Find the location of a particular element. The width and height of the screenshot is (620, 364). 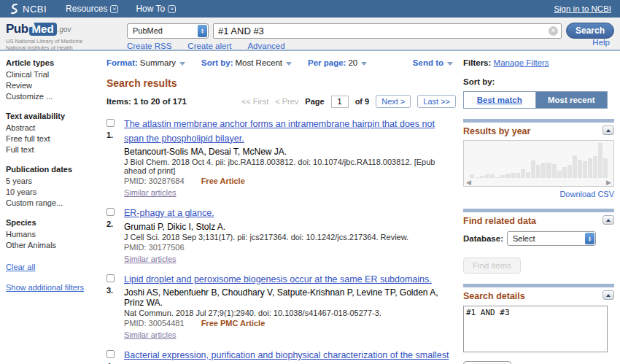

related-database-select: Select ▲▼ is located at coordinates (551, 239).